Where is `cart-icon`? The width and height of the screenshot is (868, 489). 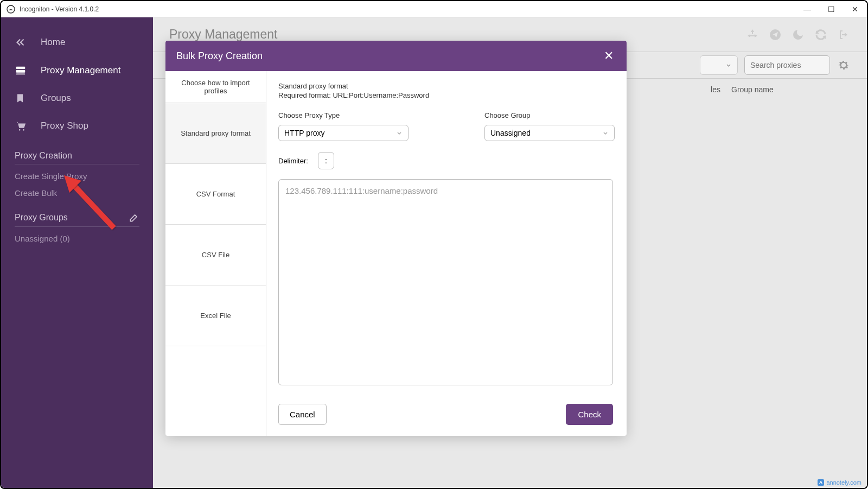 cart-icon is located at coordinates (23, 126).